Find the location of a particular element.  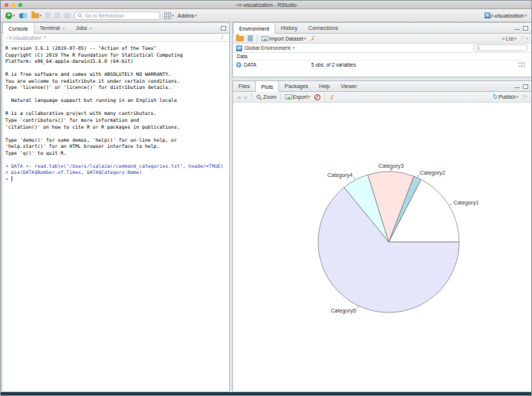

minimize-window-icon is located at coordinates (14, 5).